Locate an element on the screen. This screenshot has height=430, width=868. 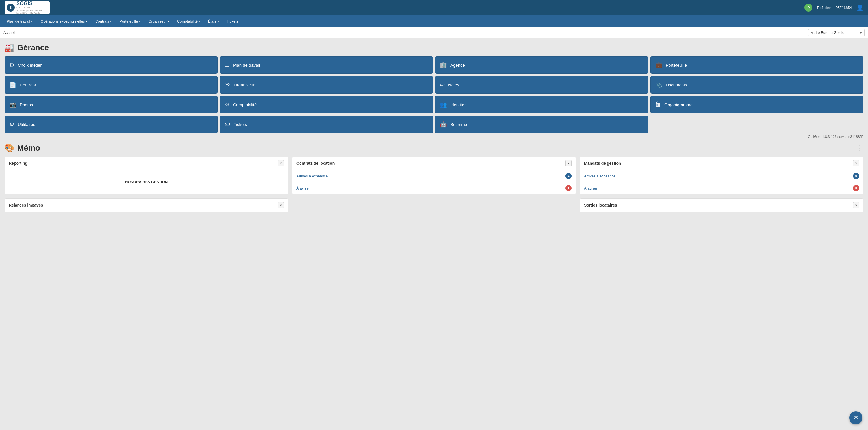
organiseur-icon: 👁 is located at coordinates (227, 85).